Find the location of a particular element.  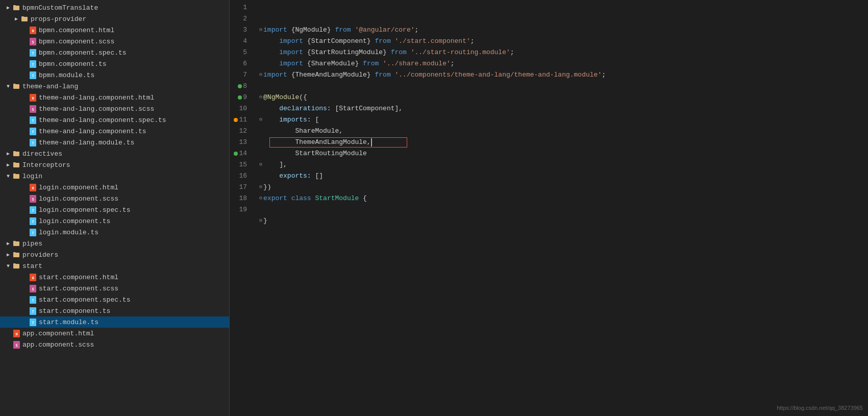

sidebar-item-login-module-ts: Tlogin.module.ts is located at coordinates (114, 232).